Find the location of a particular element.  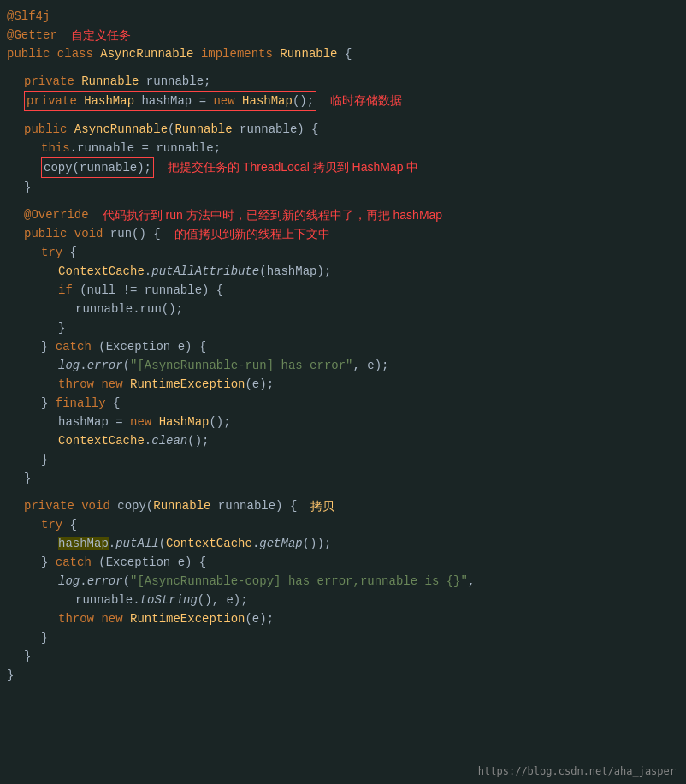

zh-comment: 临时存储数据 is located at coordinates (366, 100).